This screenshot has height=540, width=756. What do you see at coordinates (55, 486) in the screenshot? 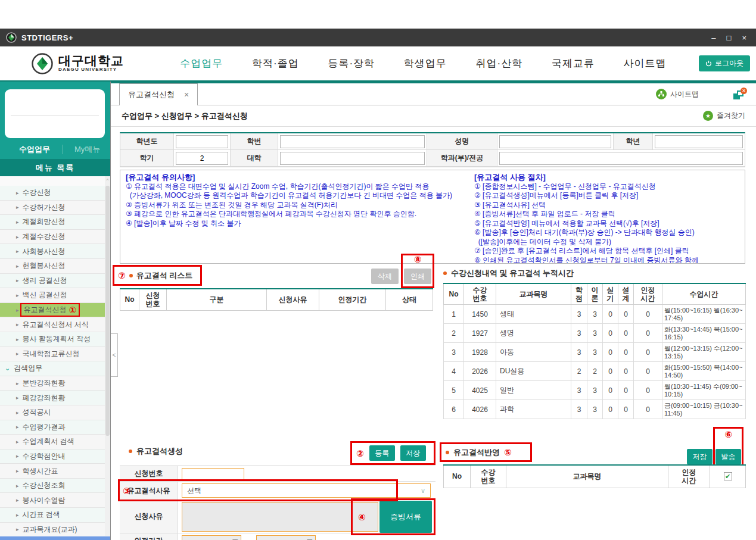
I see `sidebar-menu-item: ▸ 수강신청조회` at bounding box center [55, 486].